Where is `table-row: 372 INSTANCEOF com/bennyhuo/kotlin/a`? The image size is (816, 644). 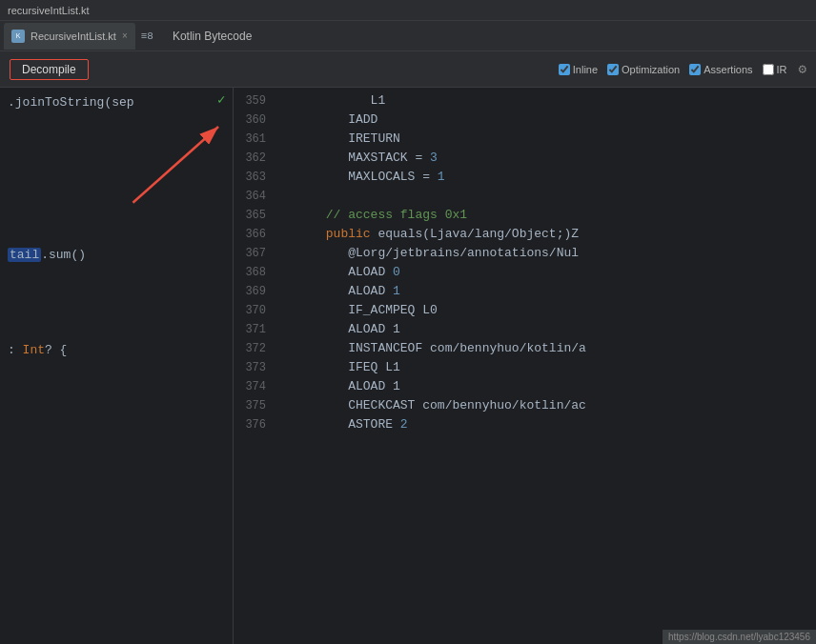
table-row: 372 INSTANCEOF com/bennyhuo/kotlin/a is located at coordinates (524, 349).